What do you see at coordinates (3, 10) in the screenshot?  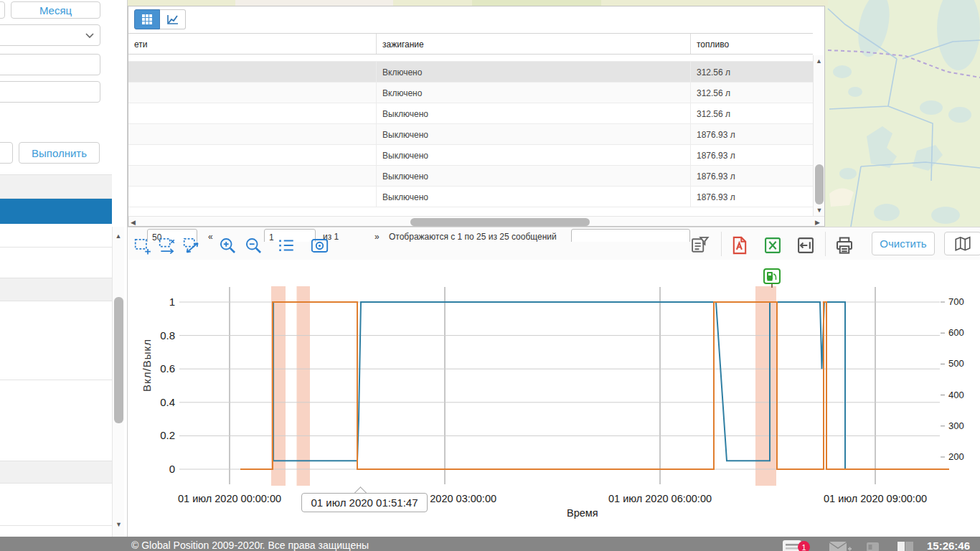 I see `period-week-button` at bounding box center [3, 10].